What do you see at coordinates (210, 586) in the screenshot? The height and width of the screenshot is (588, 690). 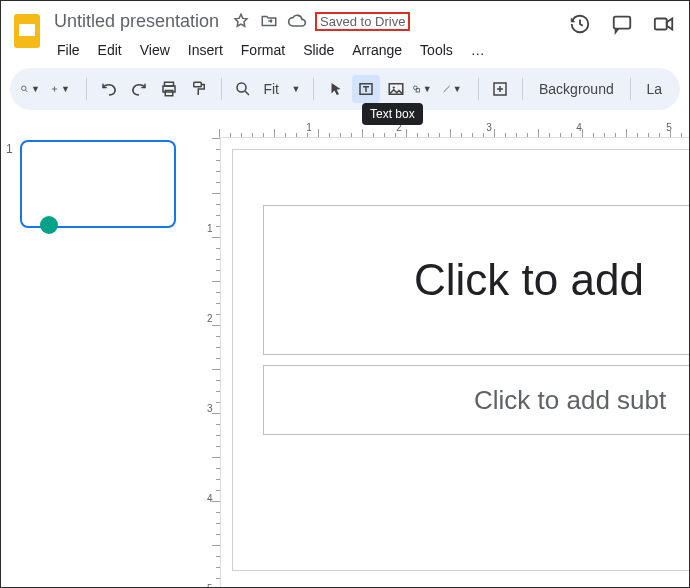 I see `ruler-v-label: 5` at bounding box center [210, 586].